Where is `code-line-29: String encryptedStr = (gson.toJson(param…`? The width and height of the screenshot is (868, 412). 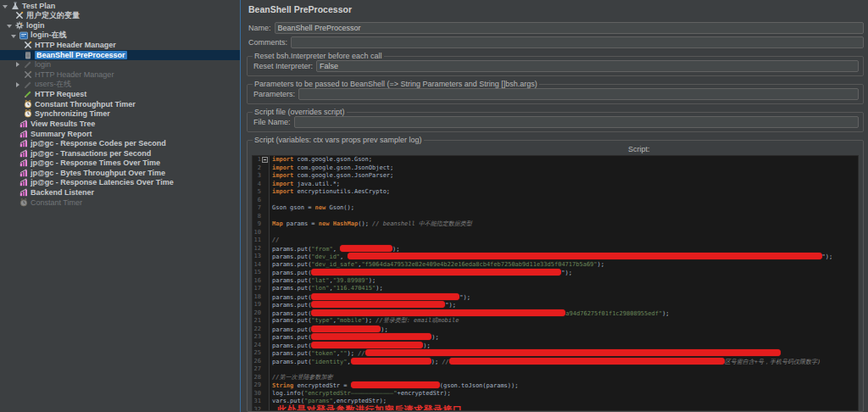
code-line-29: String encryptedStr = (gson.toJson(param… is located at coordinates (565, 386).